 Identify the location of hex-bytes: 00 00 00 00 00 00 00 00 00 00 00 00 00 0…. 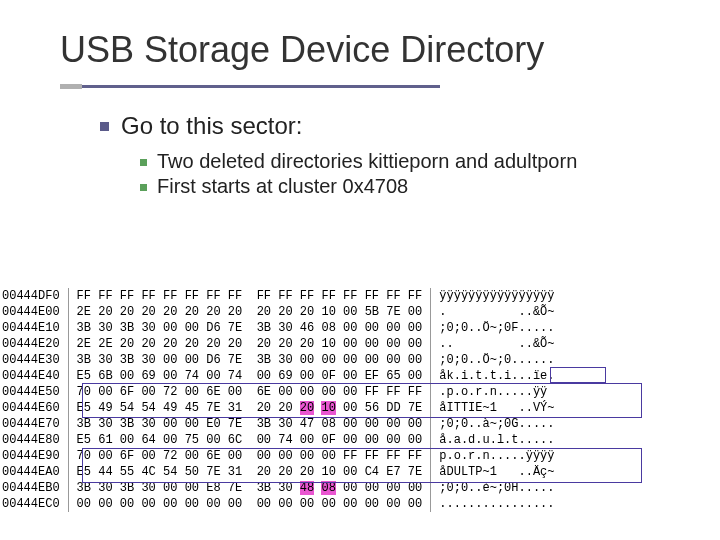
(250, 504).